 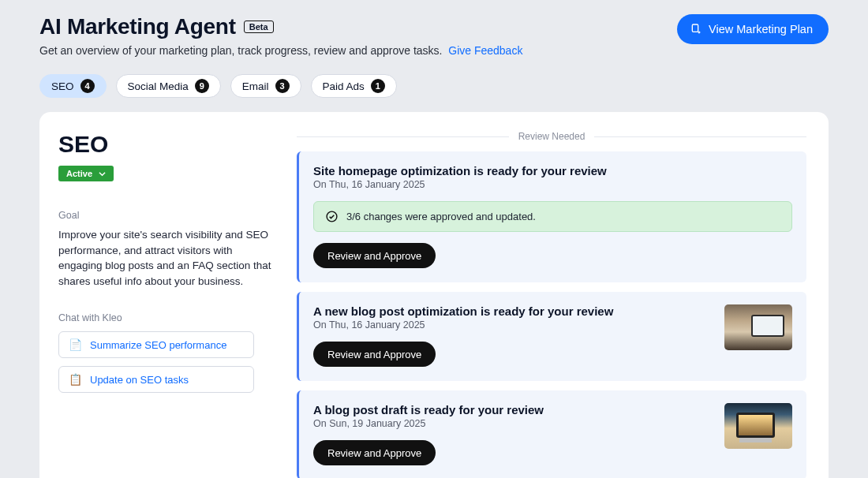 What do you see at coordinates (158, 87) in the screenshot?
I see `tab-label: Social Media` at bounding box center [158, 87].